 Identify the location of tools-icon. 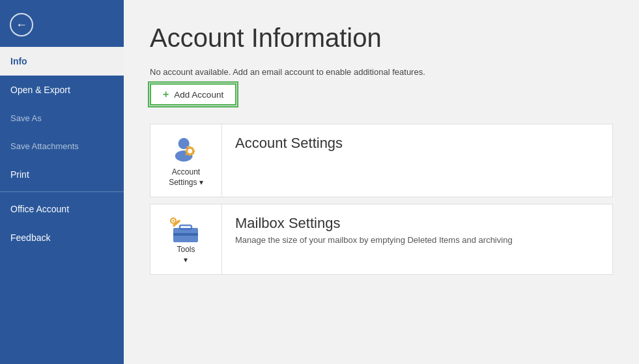
(186, 231).